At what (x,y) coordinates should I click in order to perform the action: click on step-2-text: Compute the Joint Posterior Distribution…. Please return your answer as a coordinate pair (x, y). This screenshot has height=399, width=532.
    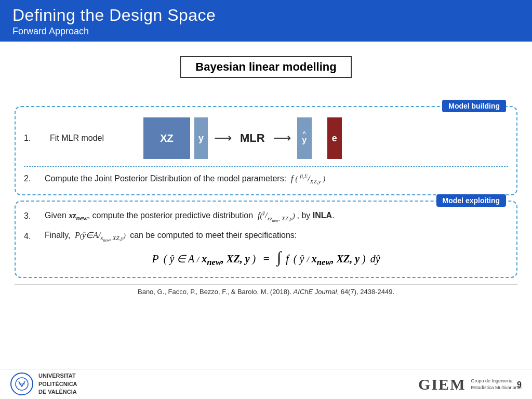
    Looking at the image, I should click on (185, 179).